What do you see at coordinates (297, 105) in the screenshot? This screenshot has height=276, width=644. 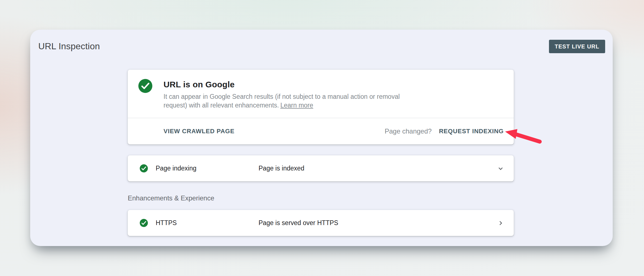 I see `learn-more-link: Learn more` at bounding box center [297, 105].